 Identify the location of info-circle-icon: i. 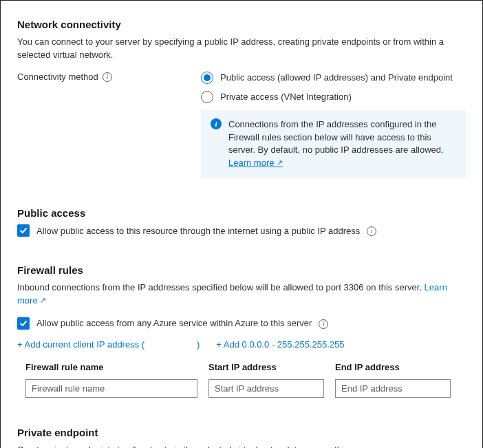
(216, 124).